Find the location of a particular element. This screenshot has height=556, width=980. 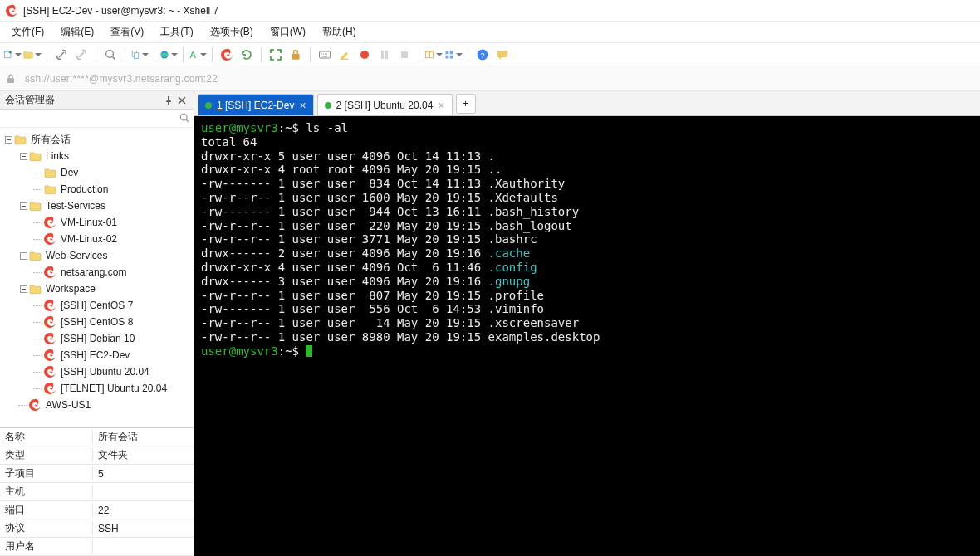

swirl-icon is located at coordinates (227, 55).